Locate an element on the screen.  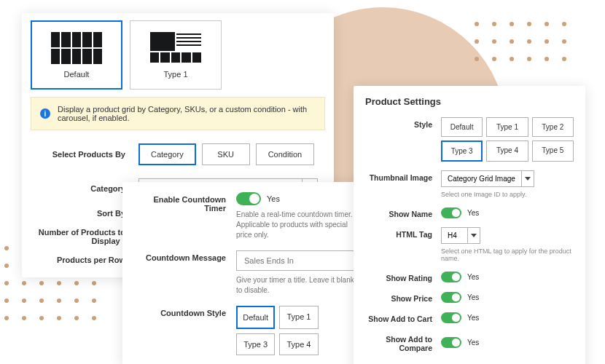
product-settings-heading: Product Settings is located at coordinates (469, 102).